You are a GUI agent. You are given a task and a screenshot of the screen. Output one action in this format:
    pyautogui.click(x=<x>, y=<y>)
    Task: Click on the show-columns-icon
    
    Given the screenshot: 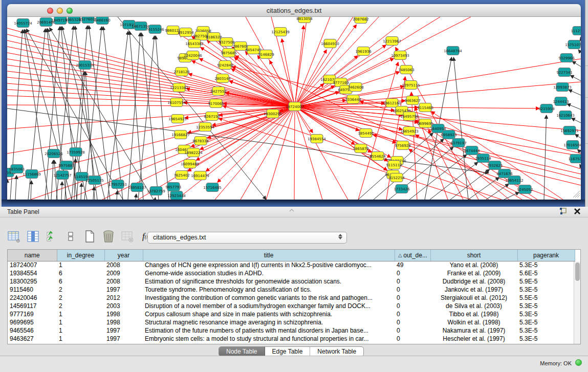 What is the action you would take?
    pyautogui.click(x=33, y=236)
    